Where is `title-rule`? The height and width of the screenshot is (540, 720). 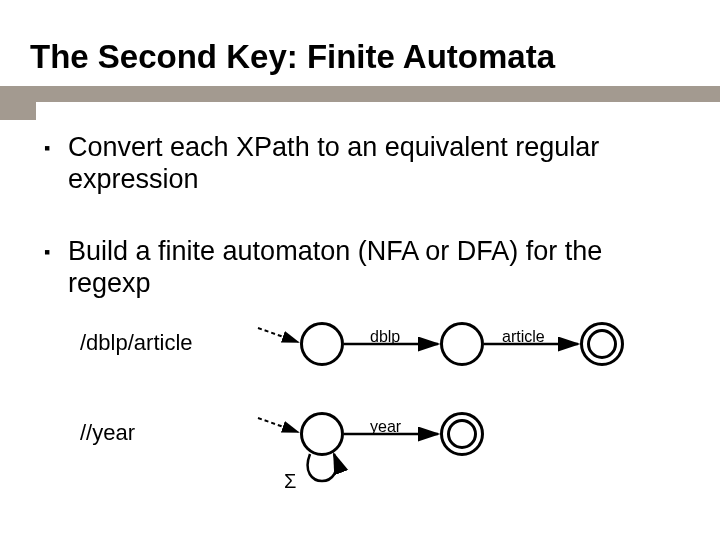 title-rule is located at coordinates (360, 94).